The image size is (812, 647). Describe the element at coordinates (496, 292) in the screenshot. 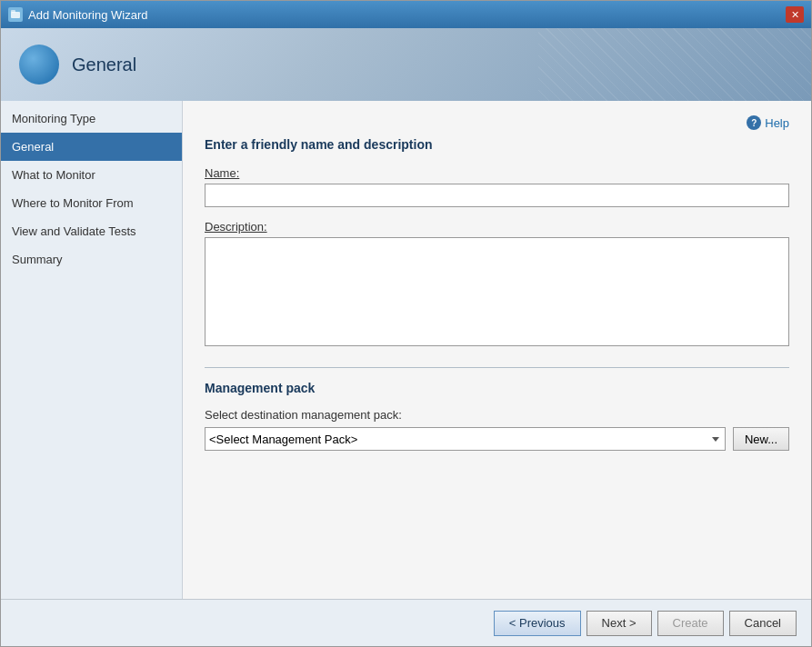

I see `description-input` at that location.